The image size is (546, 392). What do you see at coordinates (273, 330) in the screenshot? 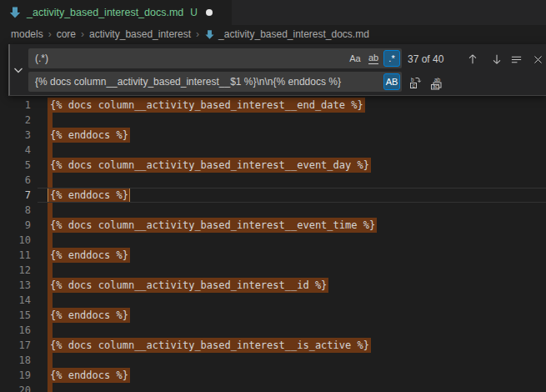
I see `editor-line: 16` at bounding box center [273, 330].